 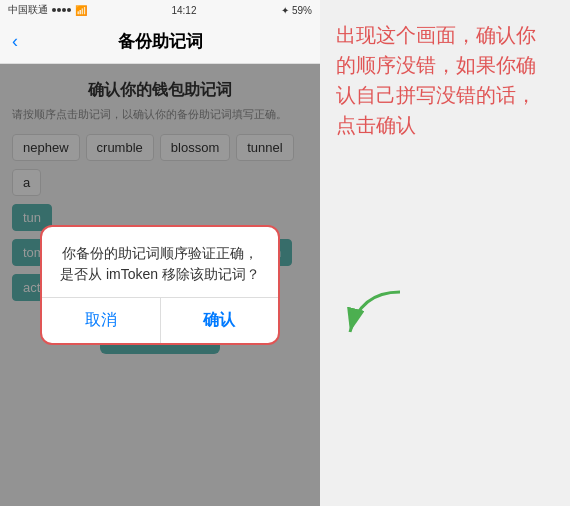 What do you see at coordinates (48, 10) in the screenshot?
I see `status-left: 中国联通 📶` at bounding box center [48, 10].